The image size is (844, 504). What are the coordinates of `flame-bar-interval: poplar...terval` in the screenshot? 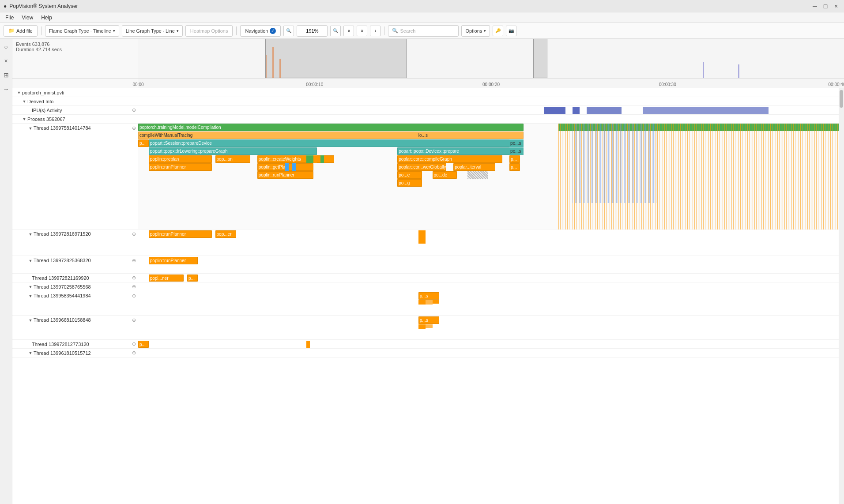 It's located at (474, 167).